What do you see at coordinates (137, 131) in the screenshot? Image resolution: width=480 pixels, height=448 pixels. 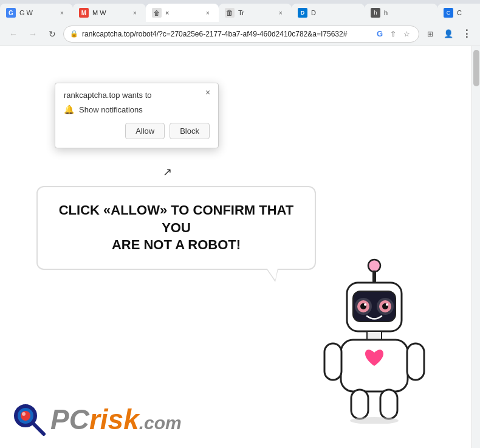 I see `popup-buttons: Allow Block` at bounding box center [137, 131].